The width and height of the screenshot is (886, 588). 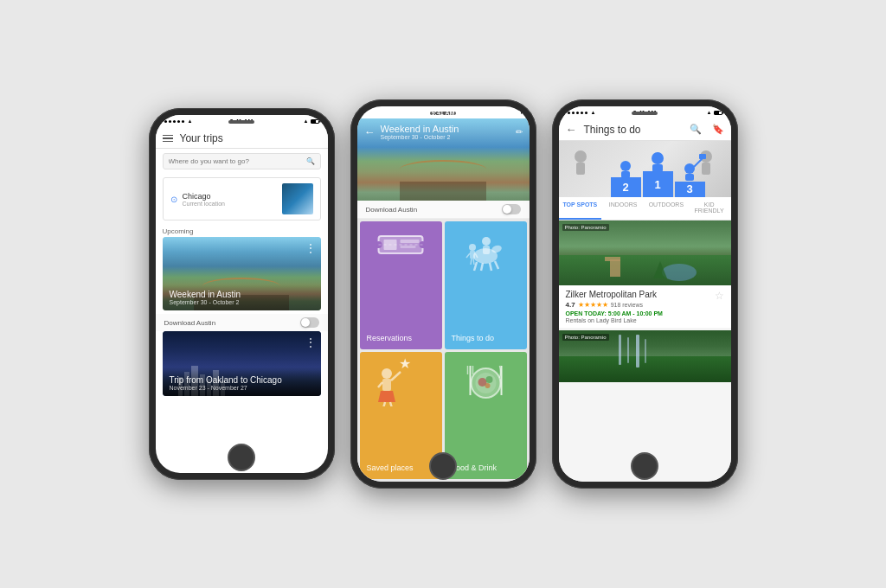 What do you see at coordinates (443, 159) in the screenshot?
I see `p2-hero: ← Weekend in Austin September 30 - Octob…` at bounding box center [443, 159].